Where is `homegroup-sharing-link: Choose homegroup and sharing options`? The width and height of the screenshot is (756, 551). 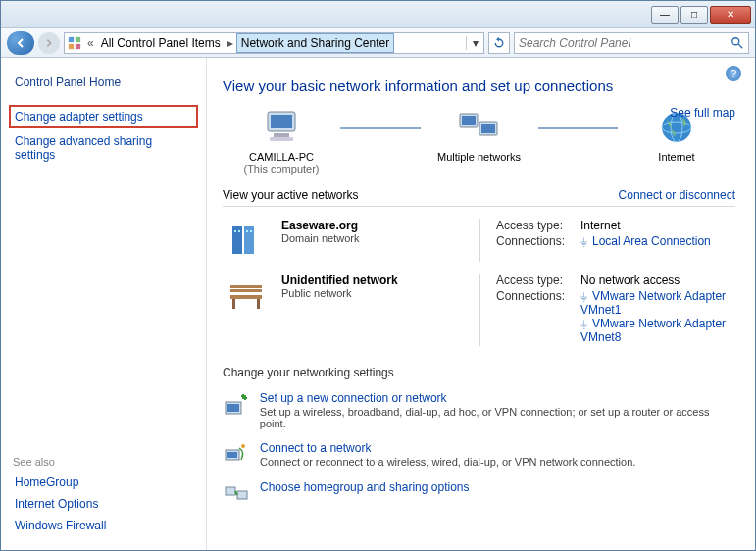
homegroup-sharing-link: Choose homegroup and sharing options is located at coordinates (365, 487).